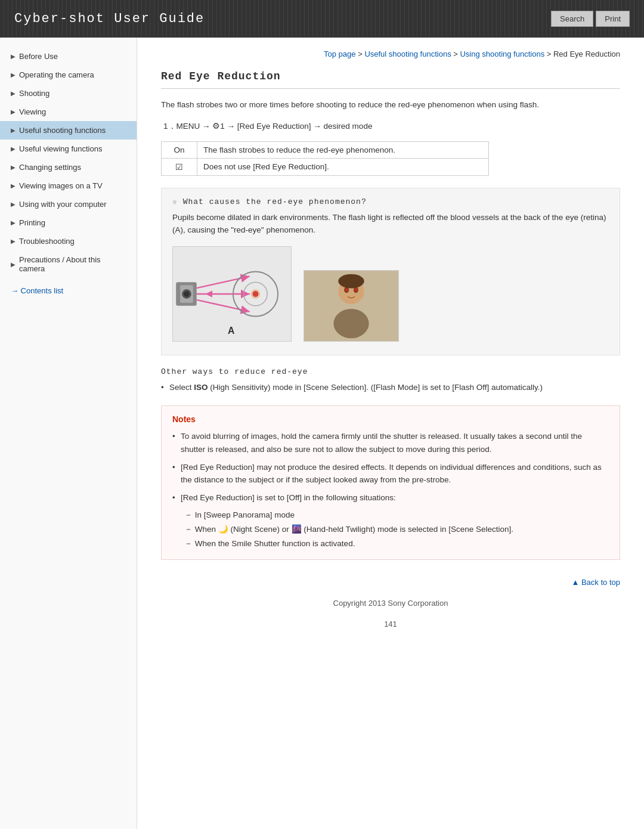 The height and width of the screenshot is (833, 644). What do you see at coordinates (232, 294) in the screenshot?
I see `eye-diagram: A` at bounding box center [232, 294].